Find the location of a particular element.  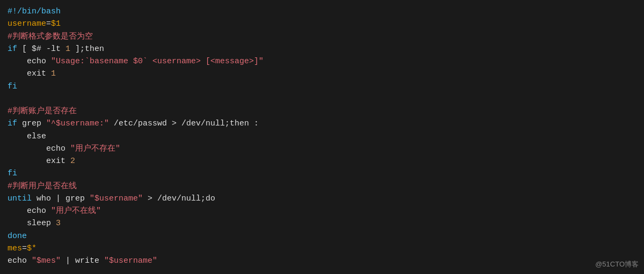

line-10: if grep "^$username:" /etc/passwd > /dev… is located at coordinates (322, 123).